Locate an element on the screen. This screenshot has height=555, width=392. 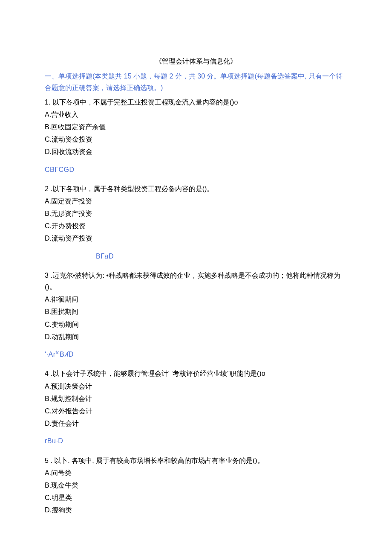
option-a: A.问号类 is located at coordinates (196, 473).